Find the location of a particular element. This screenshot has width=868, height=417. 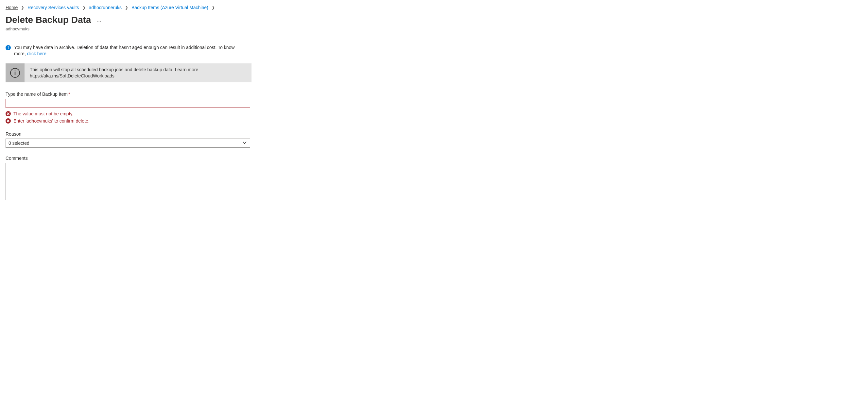

archive-info-banner: You may have data in archive. Deletion o… is located at coordinates (127, 51).